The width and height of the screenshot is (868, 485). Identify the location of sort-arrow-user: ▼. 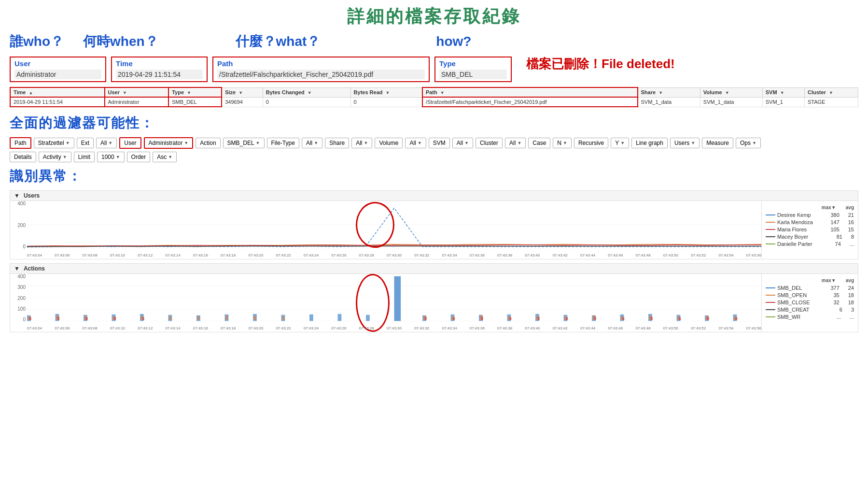
(125, 93).